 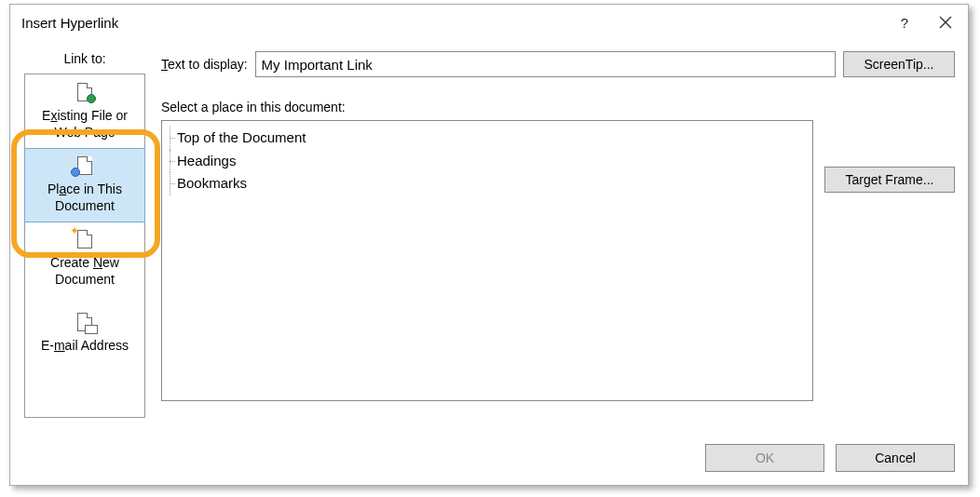 I want to click on linkto-create-new: ✦ Create New Document, so click(x=85, y=259).